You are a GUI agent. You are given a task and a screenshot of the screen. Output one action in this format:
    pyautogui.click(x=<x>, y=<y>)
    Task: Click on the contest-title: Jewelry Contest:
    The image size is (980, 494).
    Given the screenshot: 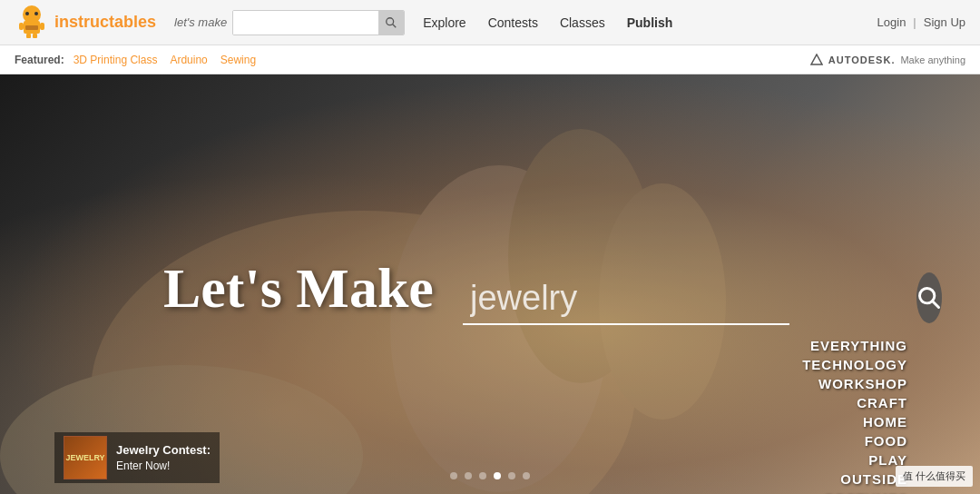 What is the action you would take?
    pyautogui.click(x=163, y=450)
    